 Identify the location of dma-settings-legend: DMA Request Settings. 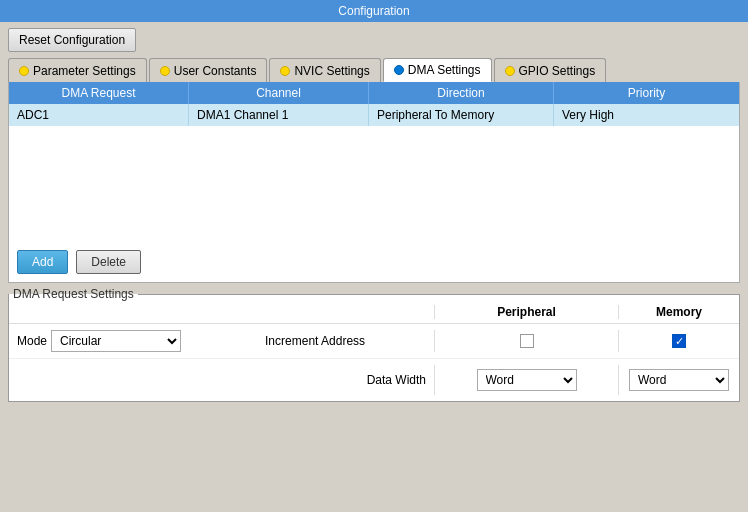
(74, 294).